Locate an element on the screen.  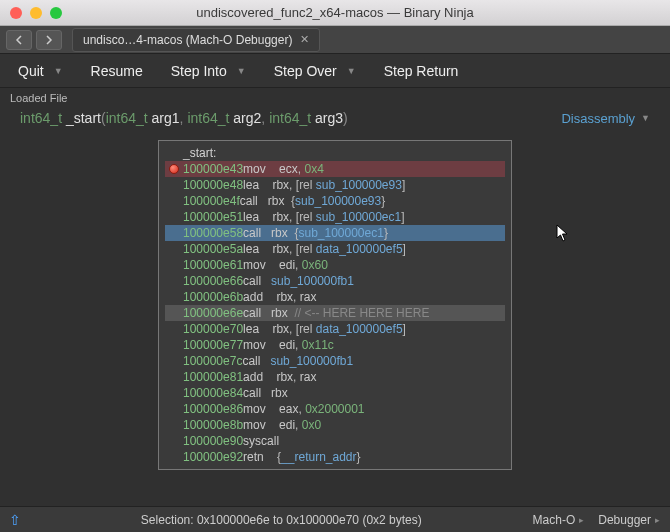
disasm-line: 100000e90 syscall is located at coordinates (335, 441).